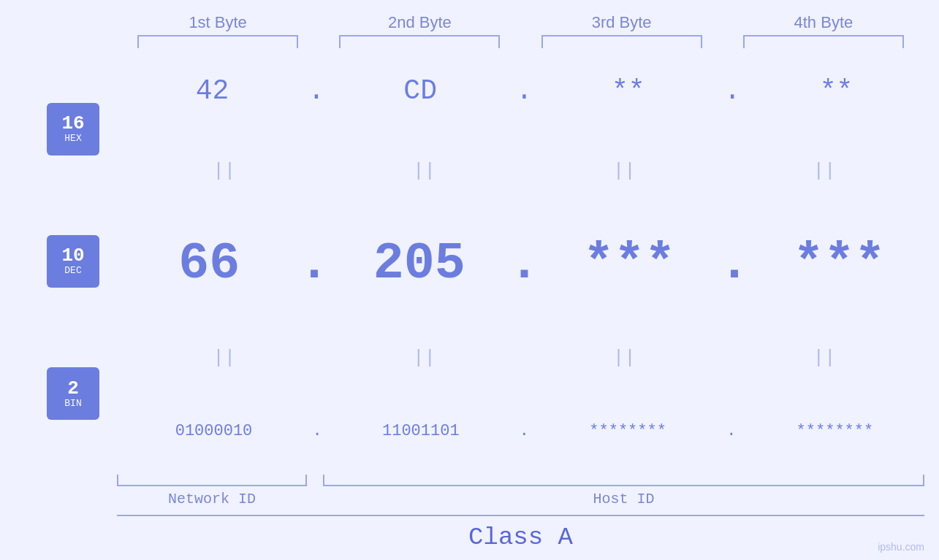  What do you see at coordinates (624, 358) in the screenshot?
I see `eq2-b3: ||` at bounding box center [624, 358].